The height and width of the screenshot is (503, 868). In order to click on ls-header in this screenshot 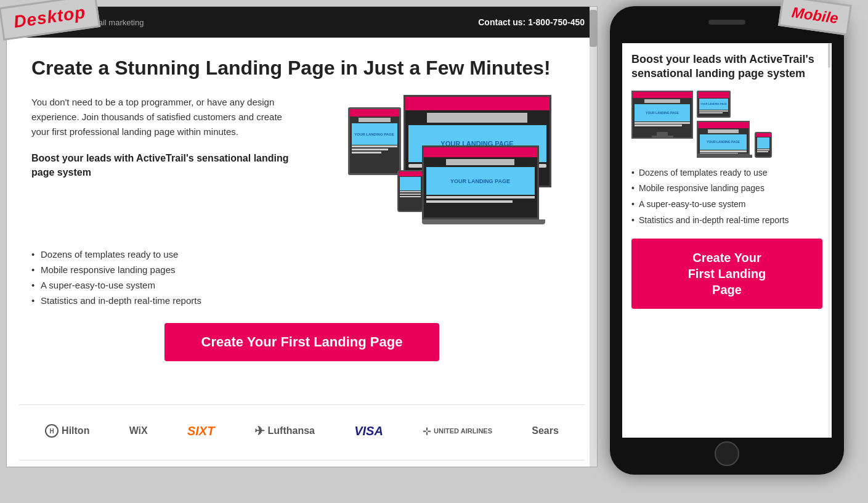, I will do `click(481, 152)`.